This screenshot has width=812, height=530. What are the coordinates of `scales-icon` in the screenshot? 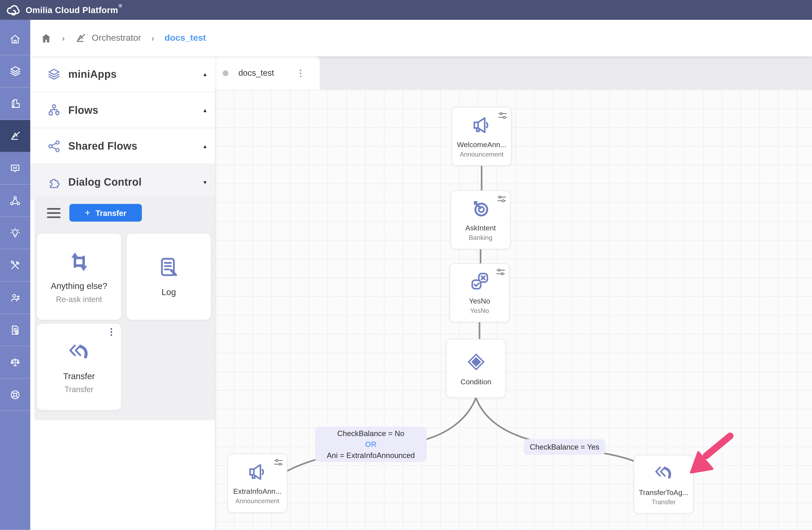 It's located at (15, 362).